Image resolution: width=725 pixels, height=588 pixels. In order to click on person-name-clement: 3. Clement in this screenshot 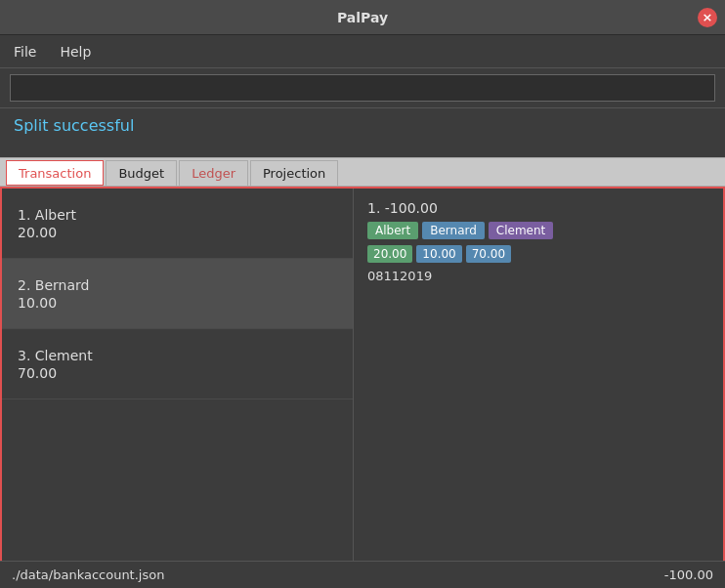, I will do `click(178, 356)`.